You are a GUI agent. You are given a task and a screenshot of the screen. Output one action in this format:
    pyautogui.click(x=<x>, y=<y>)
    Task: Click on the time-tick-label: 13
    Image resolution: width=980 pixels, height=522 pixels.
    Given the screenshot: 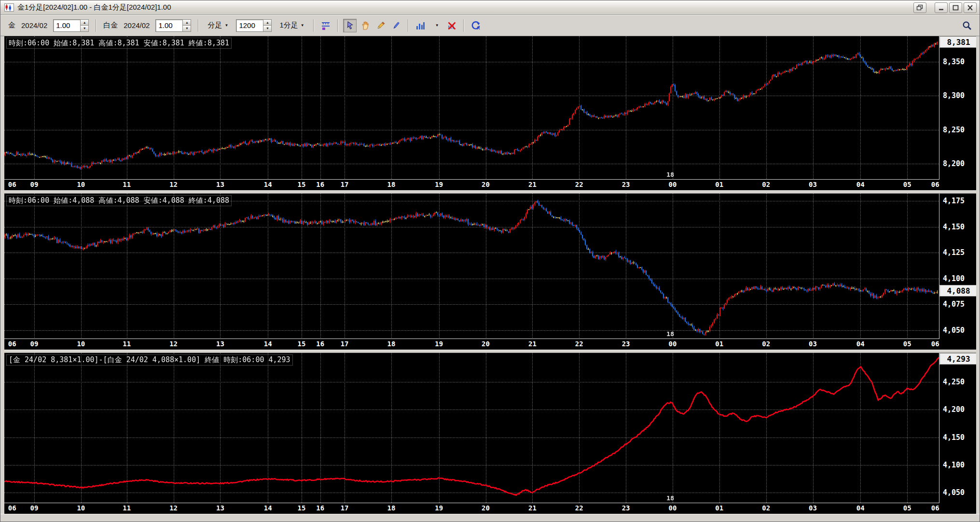 What is the action you would take?
    pyautogui.click(x=220, y=508)
    